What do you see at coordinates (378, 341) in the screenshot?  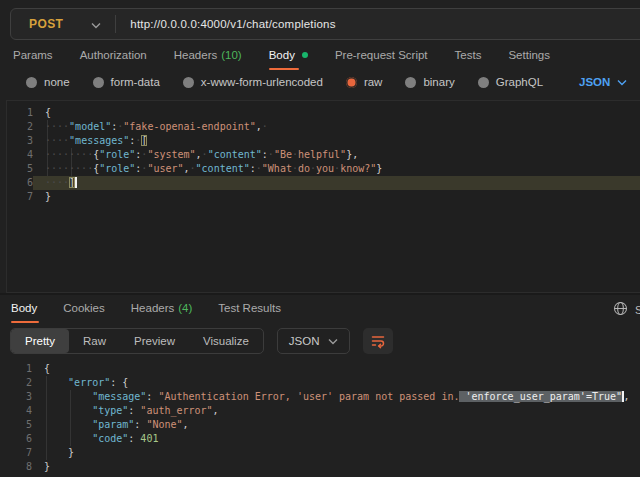 I see `word-wrap-button` at bounding box center [378, 341].